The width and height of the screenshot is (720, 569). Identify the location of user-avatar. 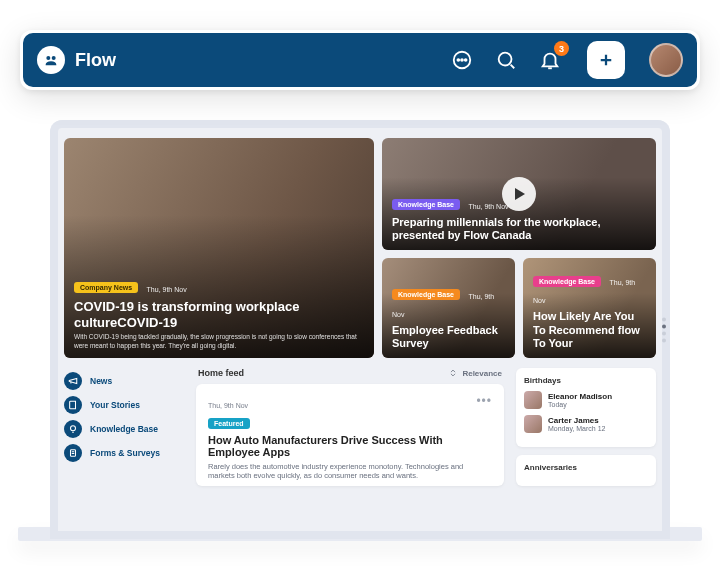
(666, 60).